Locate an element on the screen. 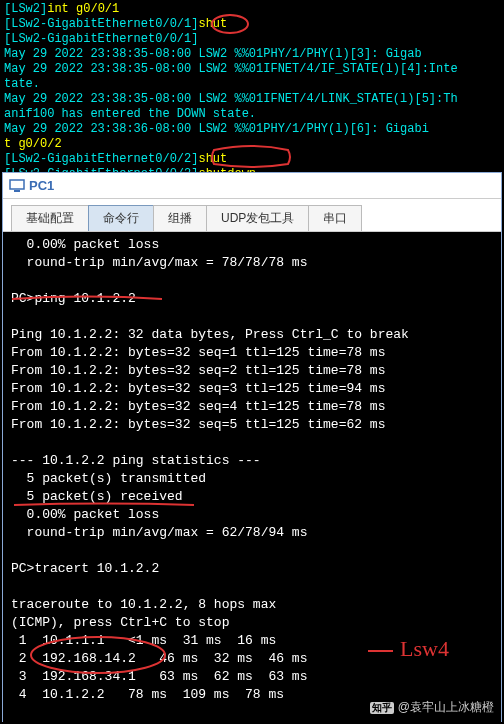 The width and height of the screenshot is (504, 724). console-line: 1 10.1.1.1 <1 ms 31 ms 16 ms is located at coordinates (252, 641).